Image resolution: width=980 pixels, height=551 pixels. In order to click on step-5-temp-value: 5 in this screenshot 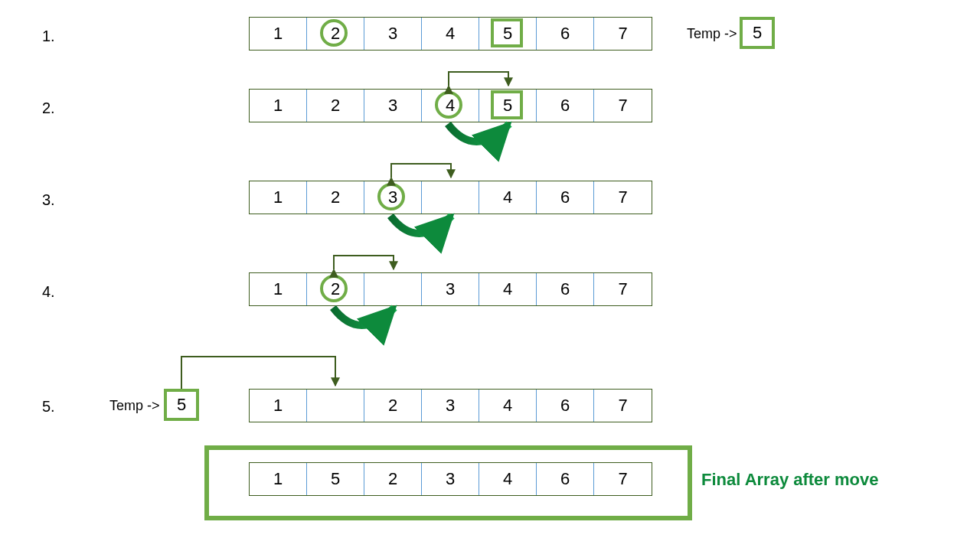, I will do `click(181, 405)`.